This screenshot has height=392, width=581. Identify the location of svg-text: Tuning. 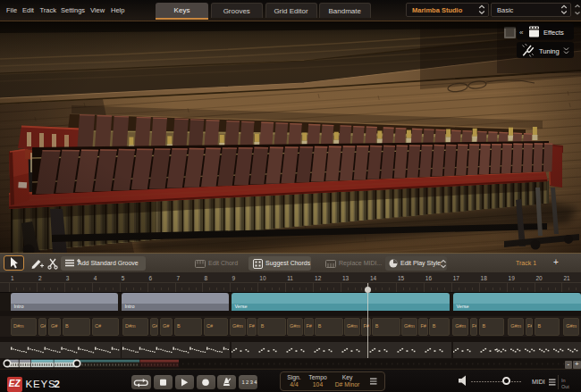
(549, 52).